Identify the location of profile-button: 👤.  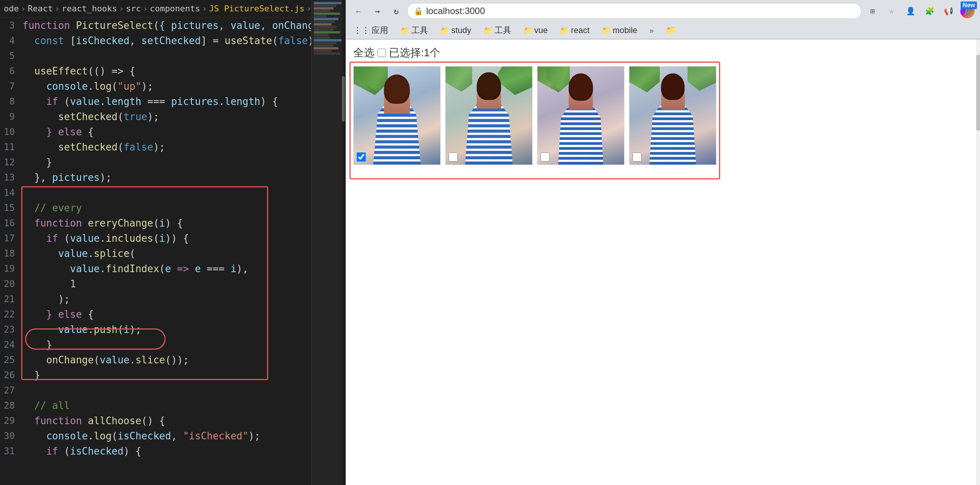
(910, 11).